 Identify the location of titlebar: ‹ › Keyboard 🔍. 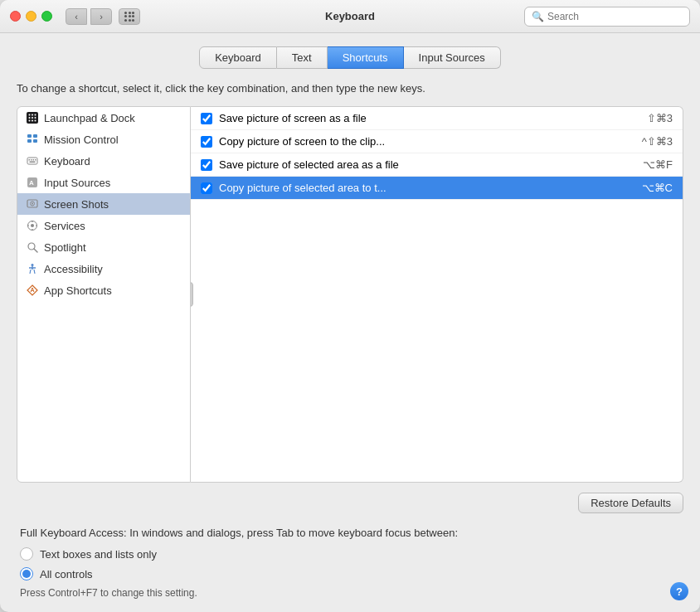
(350, 17).